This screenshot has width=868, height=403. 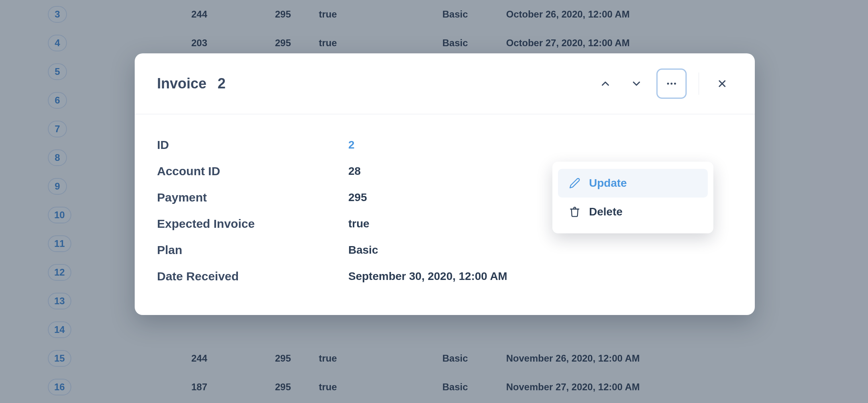 What do you see at coordinates (605, 84) in the screenshot?
I see `prev-record-button` at bounding box center [605, 84].